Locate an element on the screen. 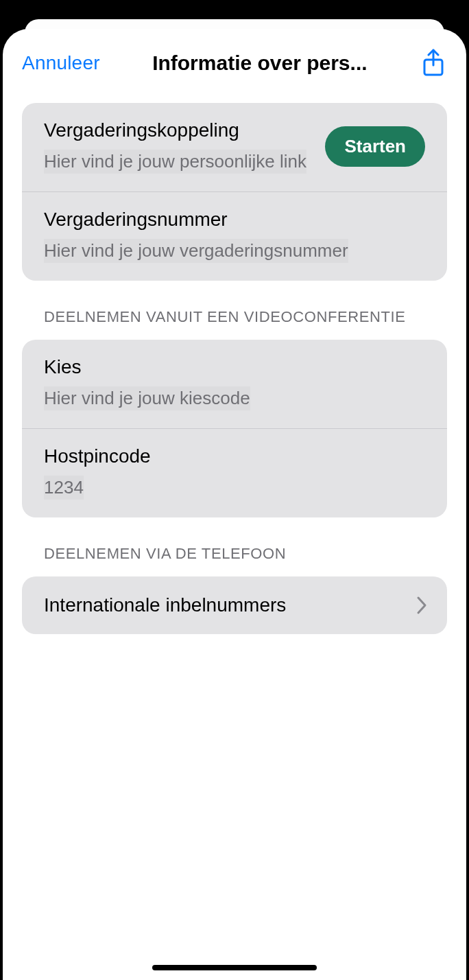 This screenshot has height=980, width=469. host-pin-title: Hostpincode is located at coordinates (234, 456).